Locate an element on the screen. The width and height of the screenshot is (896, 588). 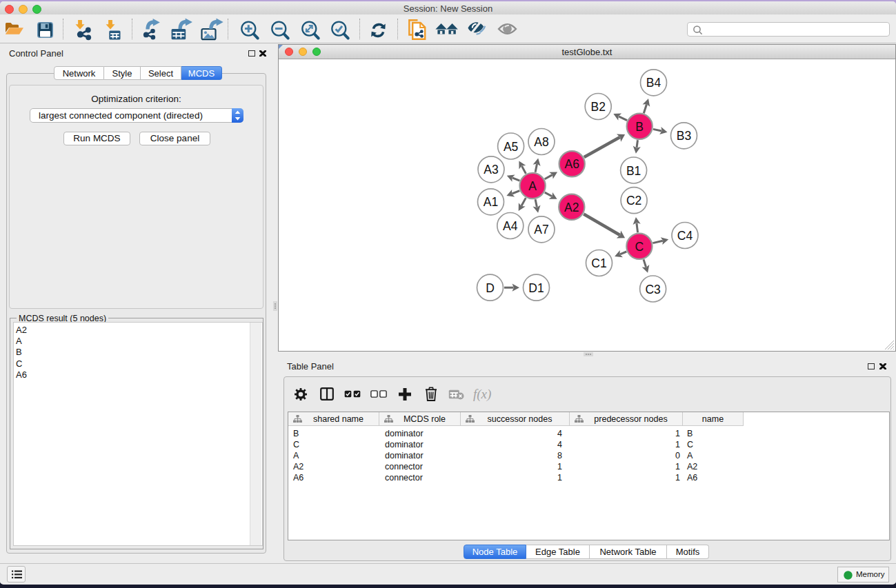
svg-text: B2 is located at coordinates (597, 107).